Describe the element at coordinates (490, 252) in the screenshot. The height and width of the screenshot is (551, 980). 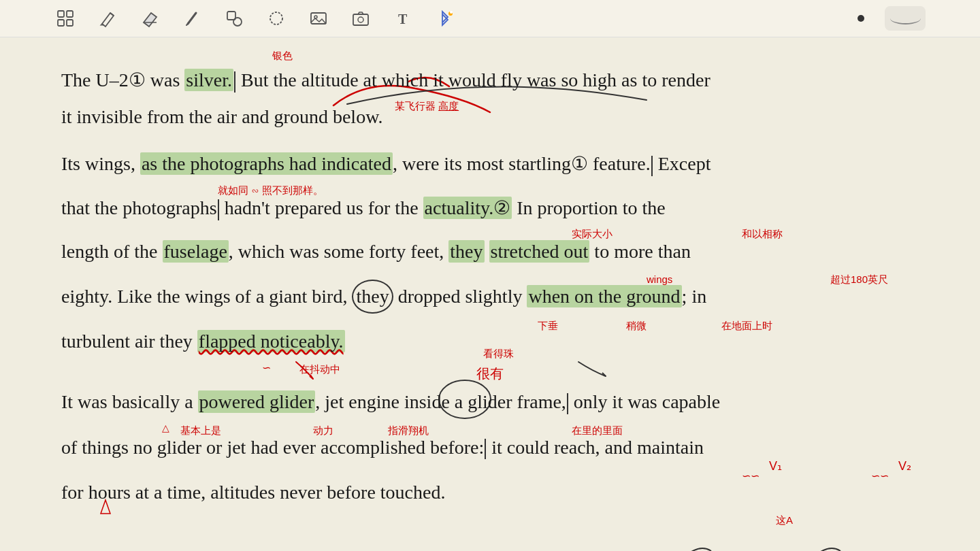
I see `paragraph-2c: length of the fuselage, which was some f…` at that location.